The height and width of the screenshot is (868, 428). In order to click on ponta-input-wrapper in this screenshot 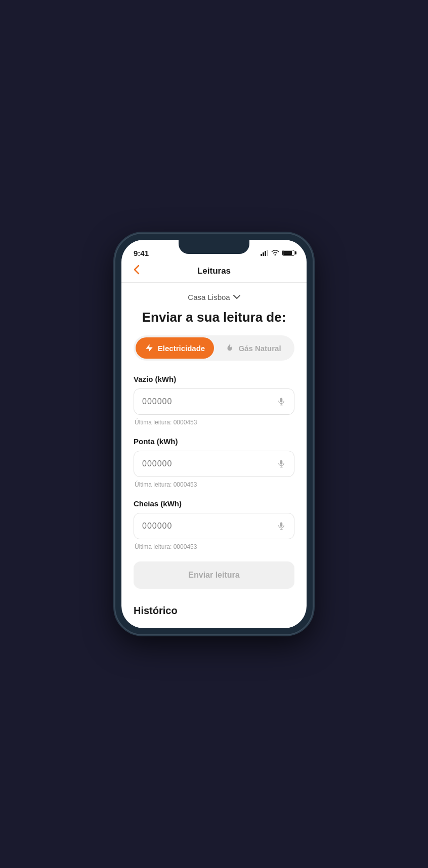, I will do `click(214, 464)`.